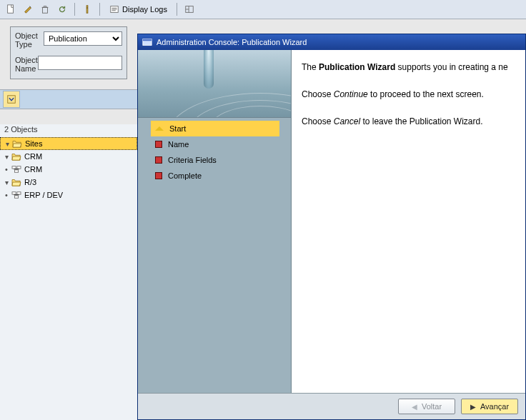  What do you see at coordinates (30, 182) in the screenshot?
I see `tree-node-label: R/3` at bounding box center [30, 182].